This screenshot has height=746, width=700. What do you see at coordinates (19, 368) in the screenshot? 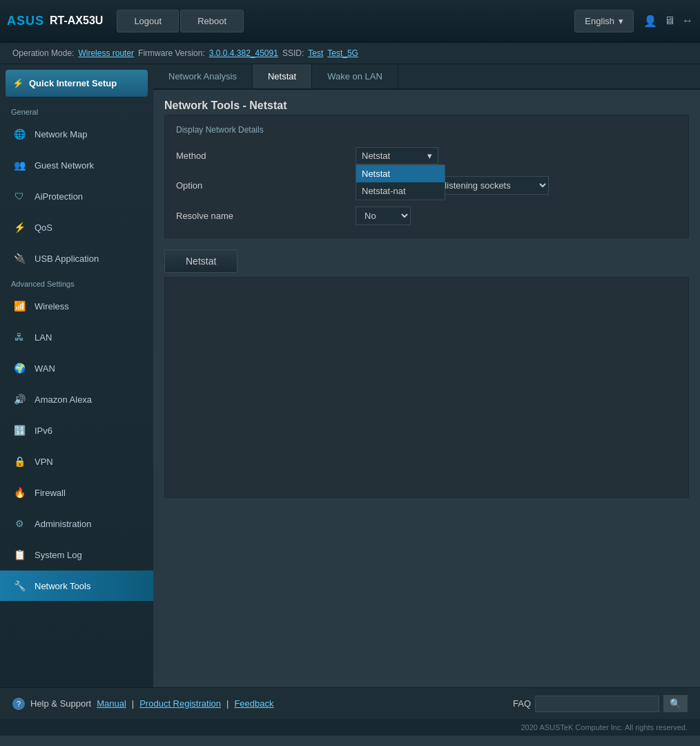
I see `wan-icon: 🌍` at bounding box center [19, 368].